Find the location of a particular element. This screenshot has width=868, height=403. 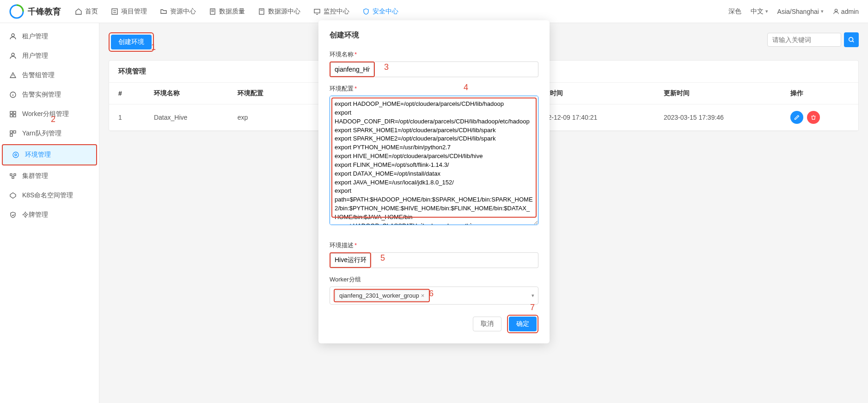

sidebar-item-alarm-instance: 告警实例管理 is located at coordinates (49, 95).